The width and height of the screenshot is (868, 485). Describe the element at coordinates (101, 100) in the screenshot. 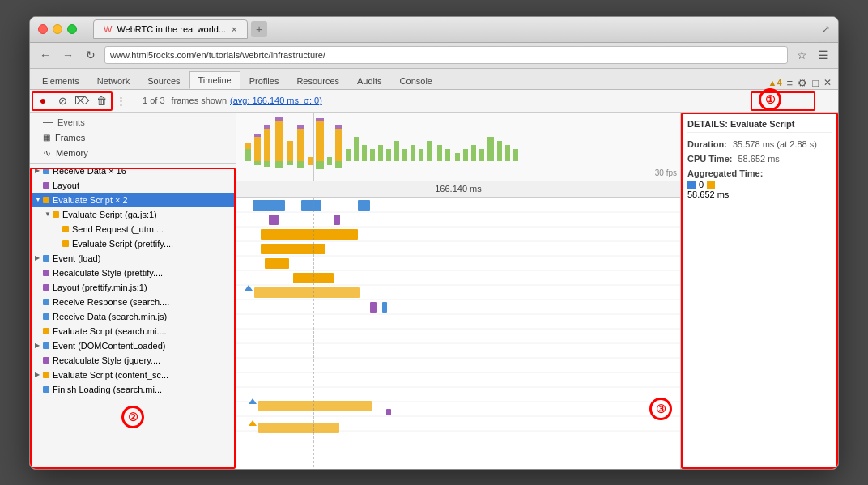

I see `delete-button: 🗑` at that location.